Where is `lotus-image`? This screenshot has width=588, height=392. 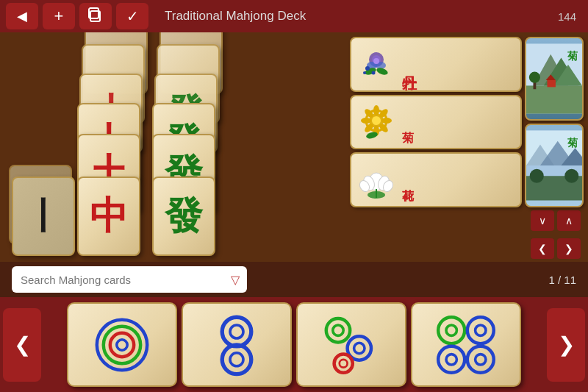
lotus-image is located at coordinates (376, 180).